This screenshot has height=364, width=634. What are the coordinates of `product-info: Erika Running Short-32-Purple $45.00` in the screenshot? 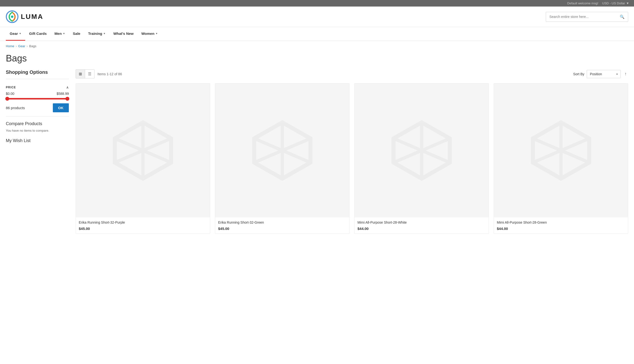 It's located at (143, 226).